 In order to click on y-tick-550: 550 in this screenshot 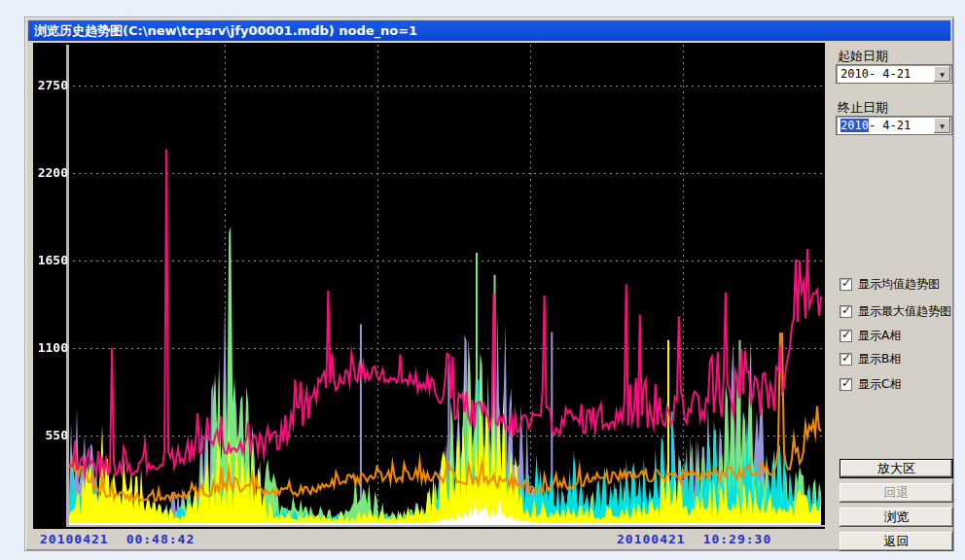, I will do `click(52, 436)`.